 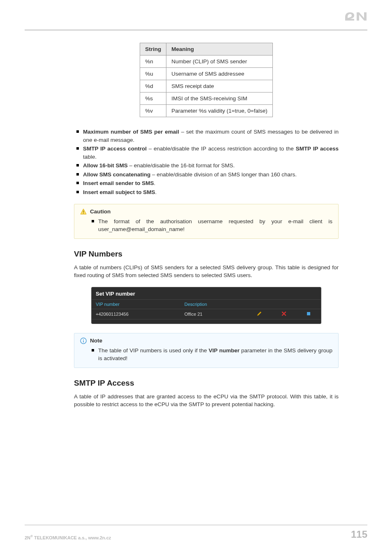 What do you see at coordinates (136, 304) in the screenshot?
I see `vip-col-number: VIP number` at bounding box center [136, 304].